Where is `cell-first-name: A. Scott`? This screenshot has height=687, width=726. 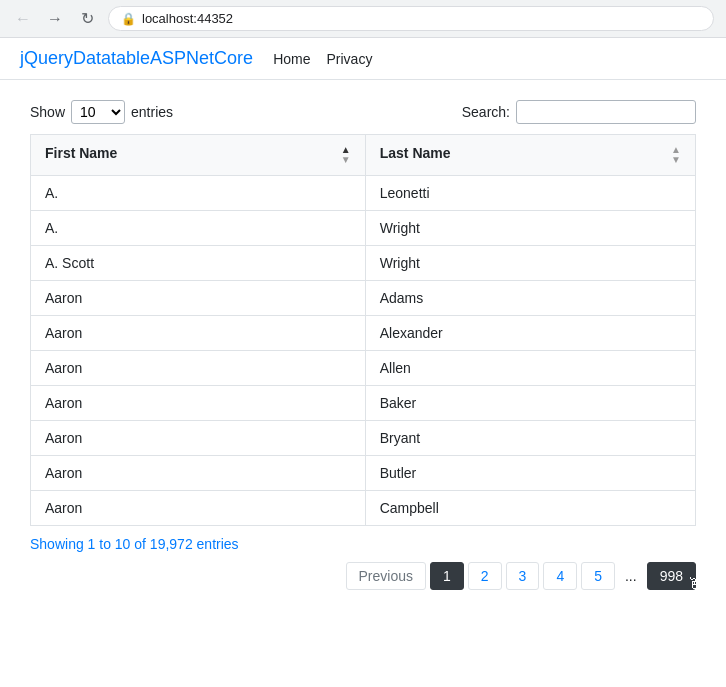 cell-first-name: A. Scott is located at coordinates (198, 264).